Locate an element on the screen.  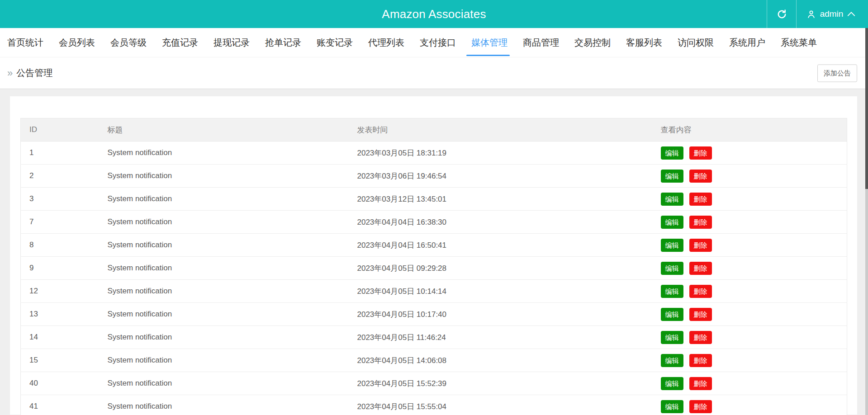
table-row: 3System notification2023年03月12日 13:45:01… is located at coordinates (434, 199).